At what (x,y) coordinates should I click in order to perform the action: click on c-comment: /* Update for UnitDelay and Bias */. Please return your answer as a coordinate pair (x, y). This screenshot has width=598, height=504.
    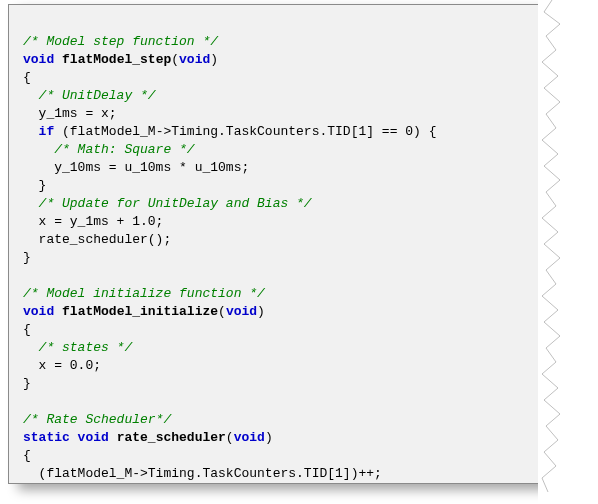
    Looking at the image, I should click on (168, 204).